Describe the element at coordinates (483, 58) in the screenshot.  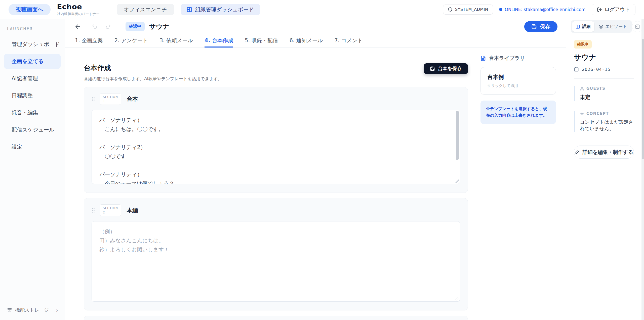
I see `document-icon` at that location.